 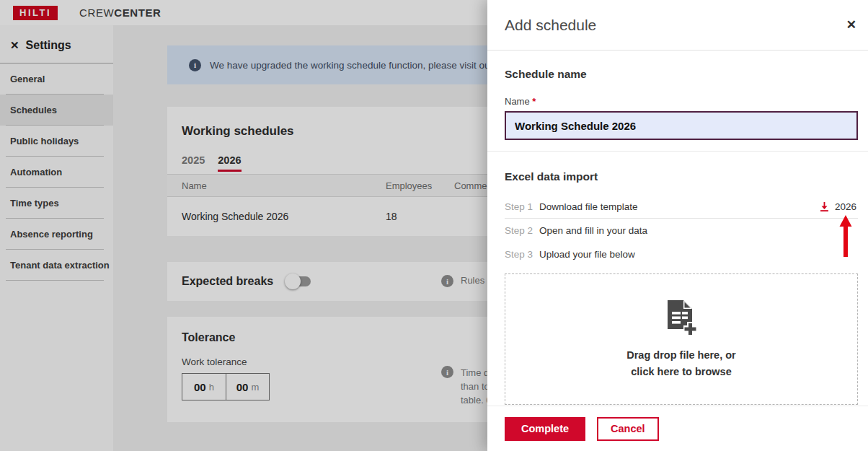 What do you see at coordinates (551, 25) in the screenshot?
I see `panel-title: Add schedule` at bounding box center [551, 25].